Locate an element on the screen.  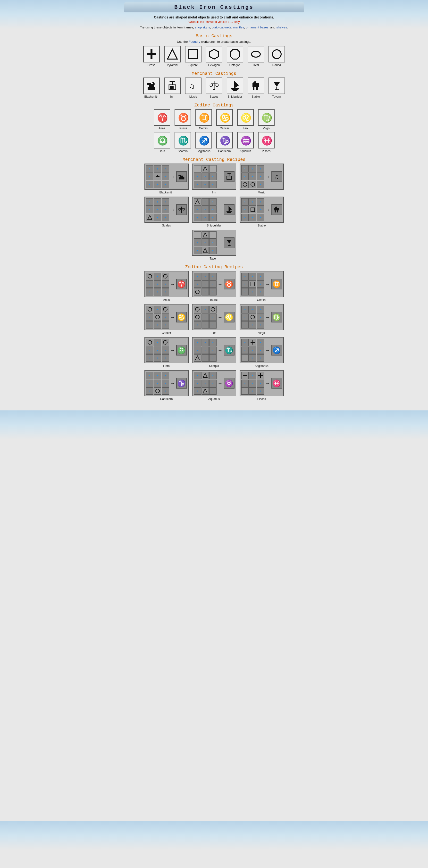
merchant-castings-title: Merchant Castings is located at coordinates (214, 73).